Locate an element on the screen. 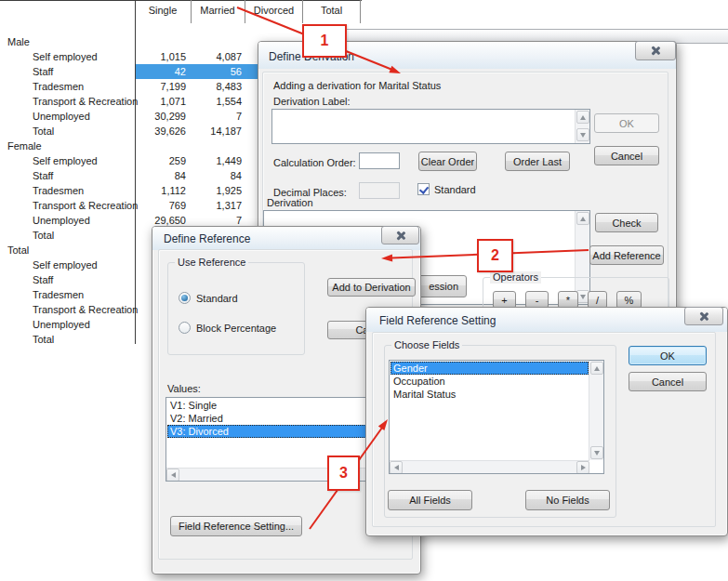 This screenshot has width=728, height=581. block-percentage-radio is located at coordinates (184, 327).